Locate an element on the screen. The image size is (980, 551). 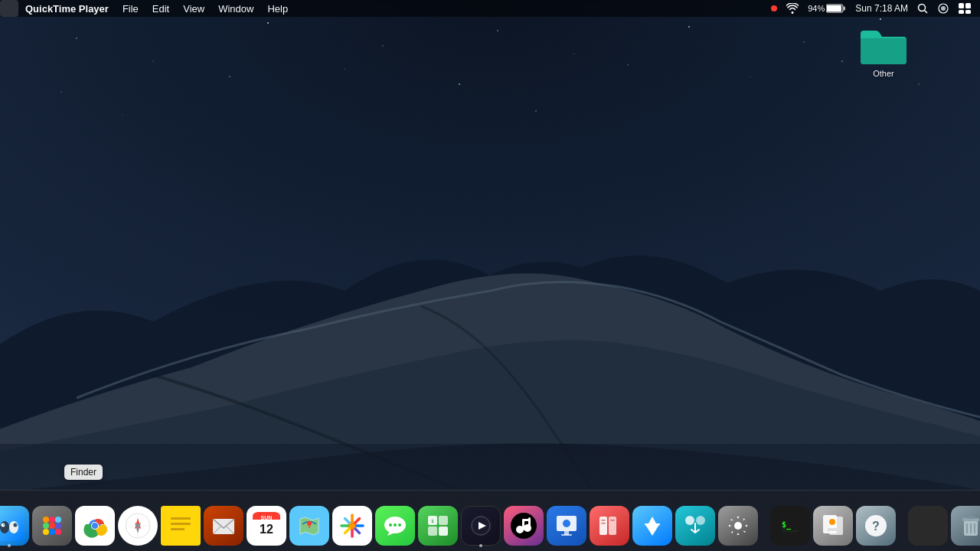
dock-item-help: ? is located at coordinates (876, 521).